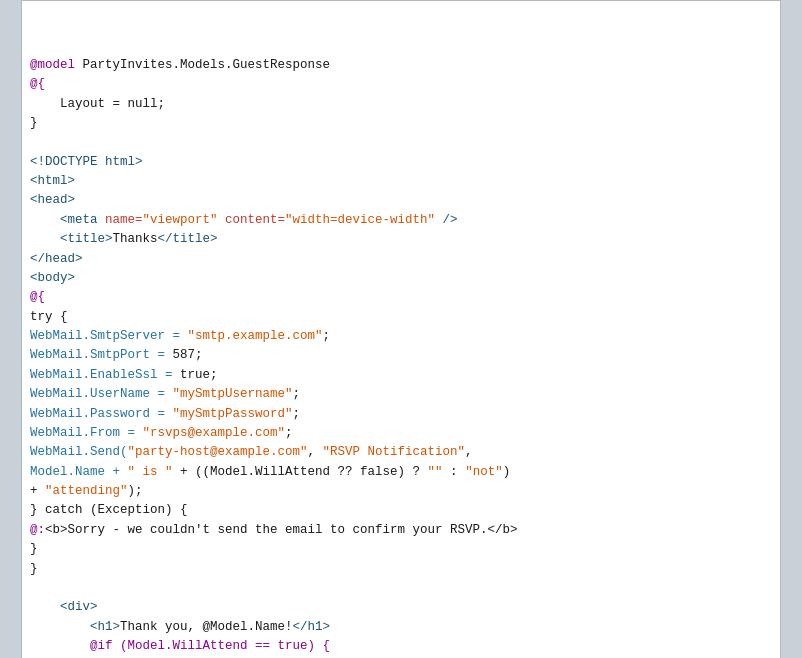 The height and width of the screenshot is (658, 802). What do you see at coordinates (454, 472) in the screenshot?
I see `token: :` at bounding box center [454, 472].